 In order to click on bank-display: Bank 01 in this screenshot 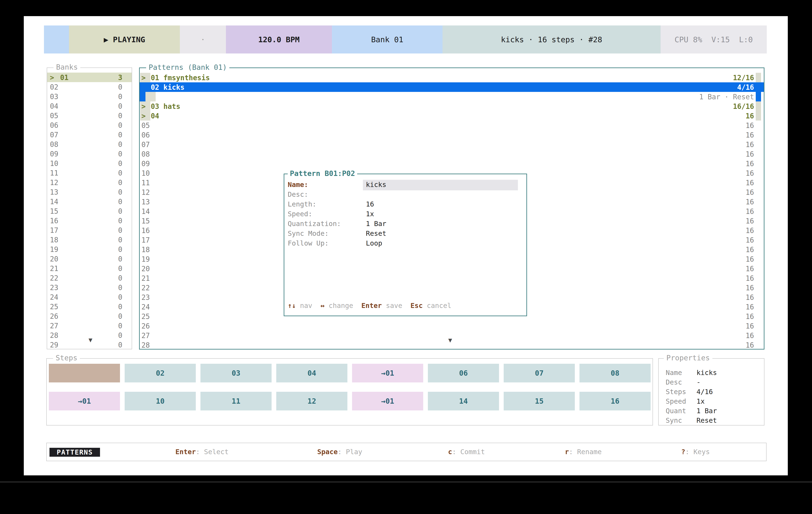, I will do `click(387, 40)`.